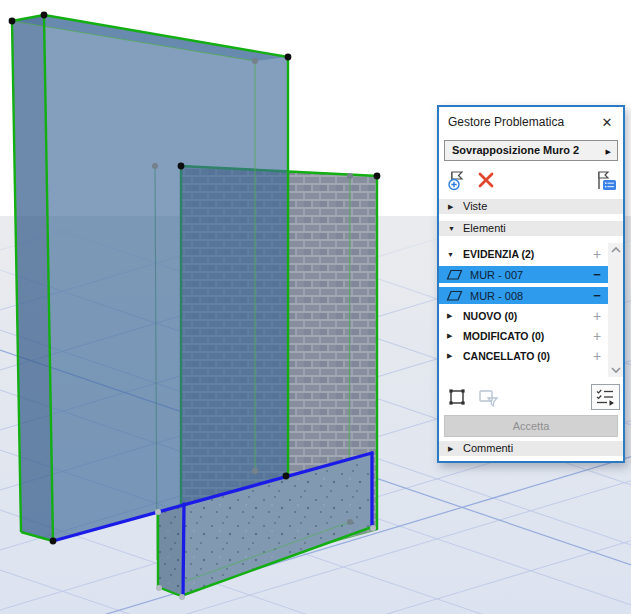 This screenshot has height=614, width=631. Describe the element at coordinates (531, 398) in the screenshot. I see `selection-toolbar` at that location.